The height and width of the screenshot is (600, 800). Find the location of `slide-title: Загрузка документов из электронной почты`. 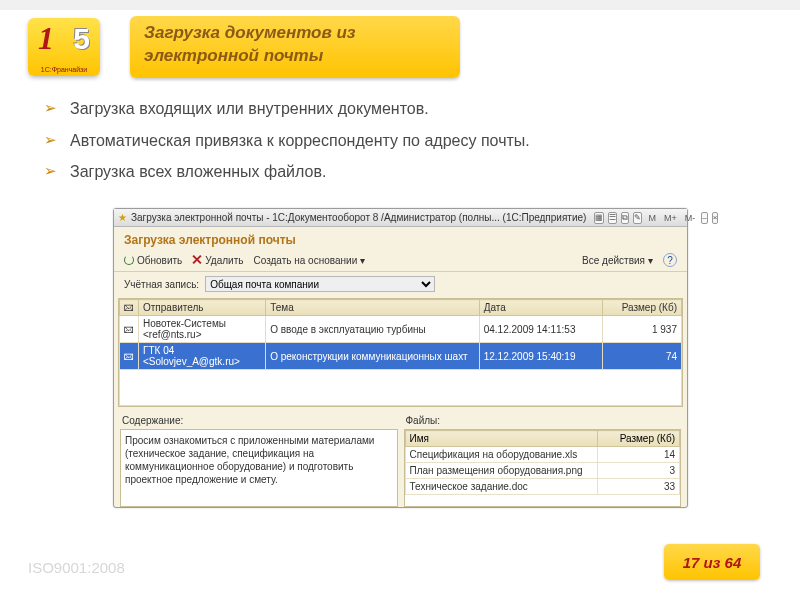

slide-title: Загрузка документов из электронной почты is located at coordinates (250, 44).